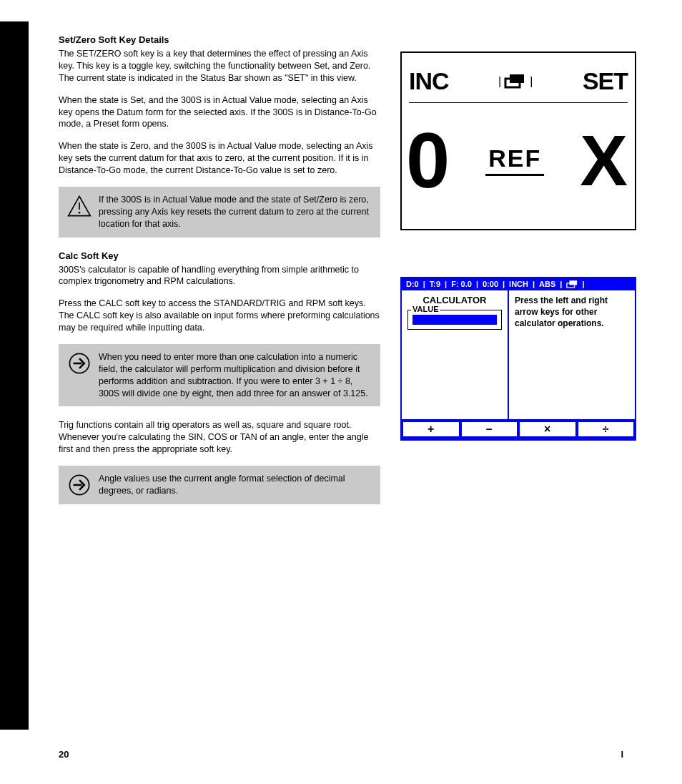 This screenshot has width=682, height=784. Describe the element at coordinates (518, 429) in the screenshot. I see `softkey-row: + – × ÷` at that location.